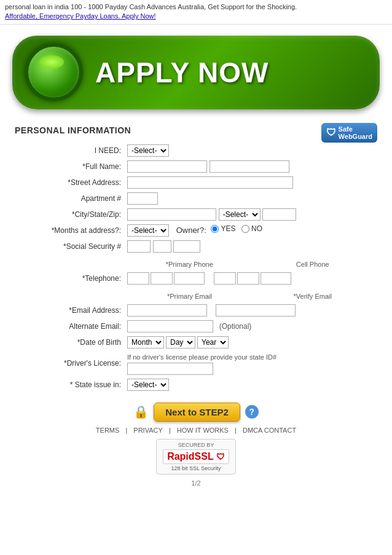 The image size is (392, 555). What do you see at coordinates (187, 246) in the screenshot?
I see `ssn-input3` at bounding box center [187, 246].